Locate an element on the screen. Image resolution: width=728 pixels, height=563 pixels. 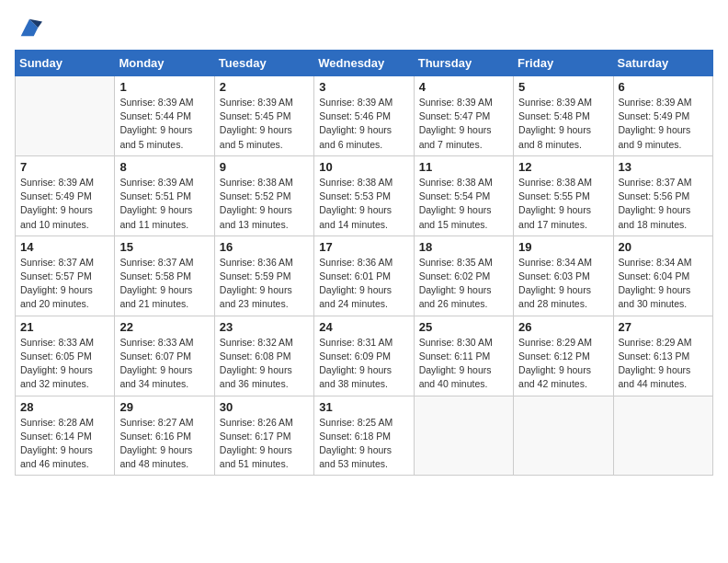
day-info: Sunrise: 8:31 AMSunset: 6:09 PMDaylight:… is located at coordinates (364, 364).